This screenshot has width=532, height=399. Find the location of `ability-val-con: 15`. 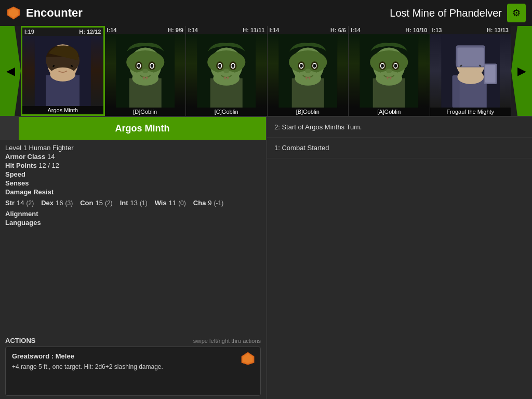

ability-val-con: 15 is located at coordinates (99, 203).